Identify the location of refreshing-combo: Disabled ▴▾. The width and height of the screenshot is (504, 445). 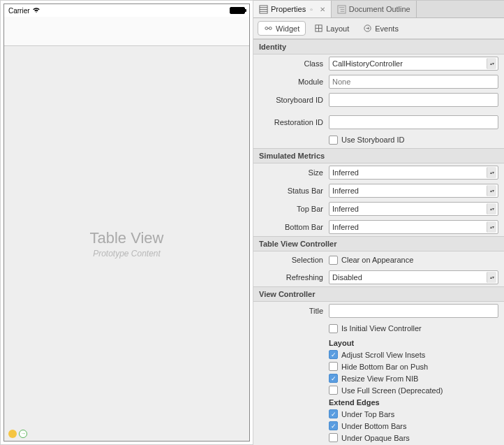
(413, 277).